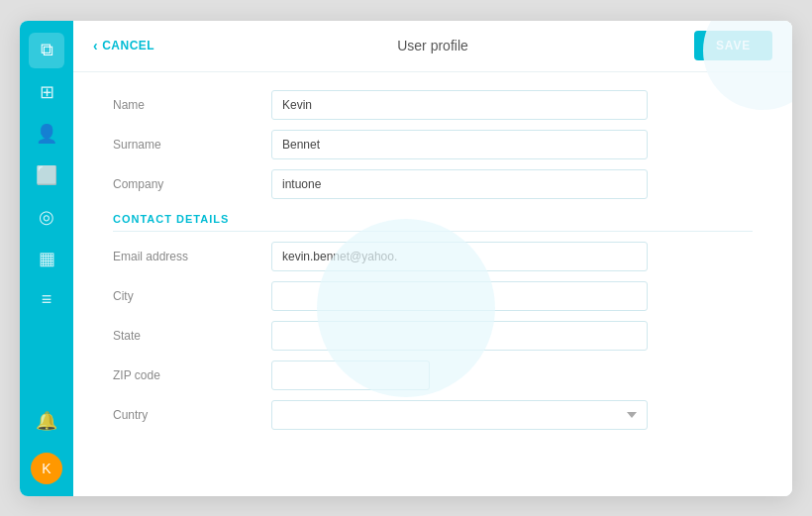  I want to click on state-input, so click(459, 336).